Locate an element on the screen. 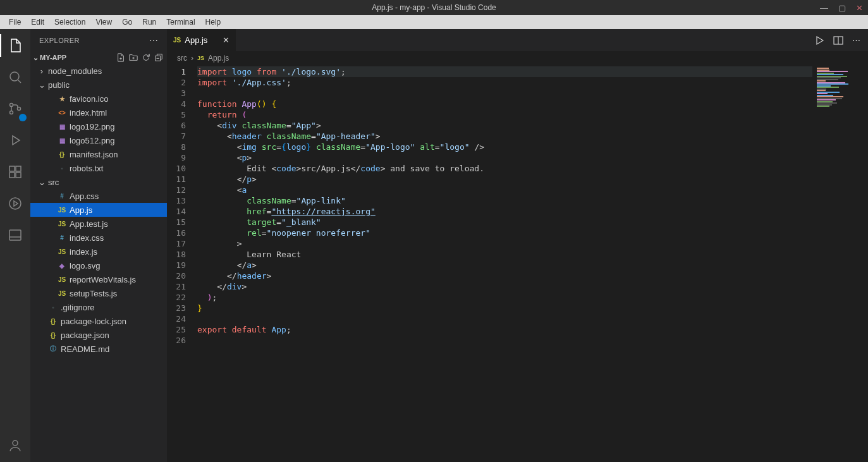 Image resolution: width=868 pixels, height=462 pixels. tree-label: logo192.png is located at coordinates (92, 126).